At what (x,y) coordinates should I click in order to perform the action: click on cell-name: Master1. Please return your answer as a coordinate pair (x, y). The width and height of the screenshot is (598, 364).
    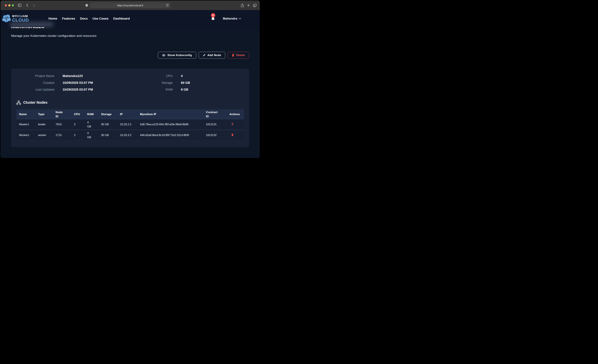
    Looking at the image, I should click on (26, 124).